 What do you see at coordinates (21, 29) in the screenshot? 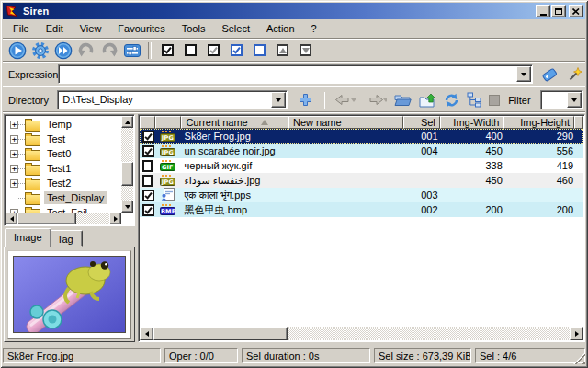
I see `menu-item-file: File` at bounding box center [21, 29].